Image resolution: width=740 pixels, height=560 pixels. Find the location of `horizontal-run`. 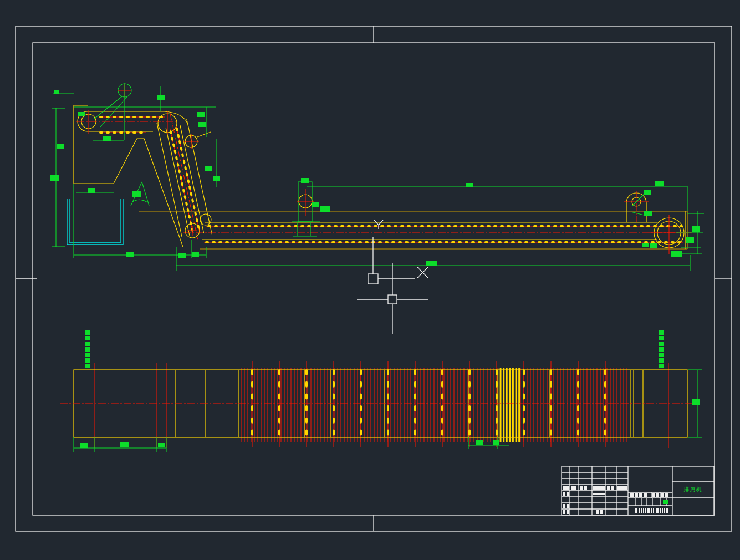

horizontal-run is located at coordinates (416, 230).